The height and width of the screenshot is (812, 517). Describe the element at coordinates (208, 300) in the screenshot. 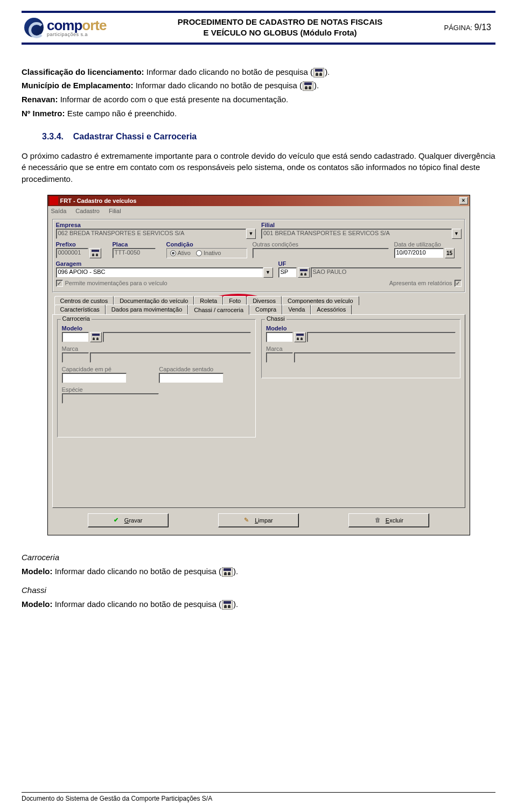

I see `tab-roleta: Roleta` at that location.